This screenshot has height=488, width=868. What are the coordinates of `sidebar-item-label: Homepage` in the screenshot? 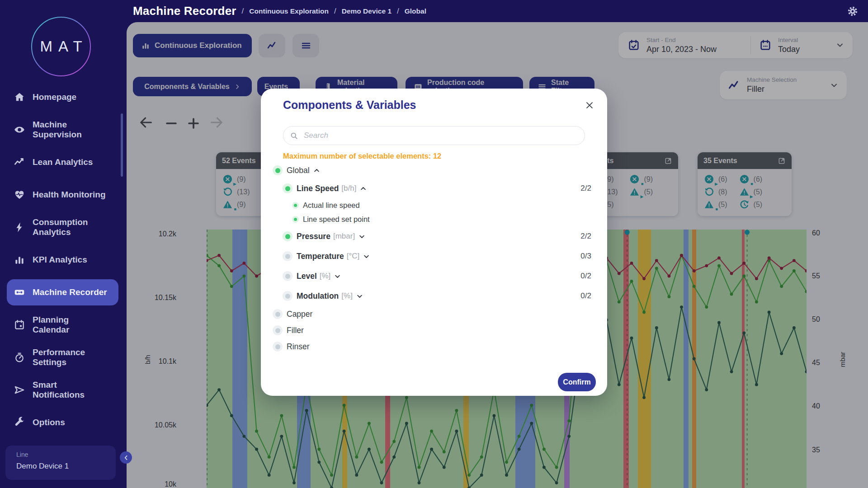 It's located at (70, 97).